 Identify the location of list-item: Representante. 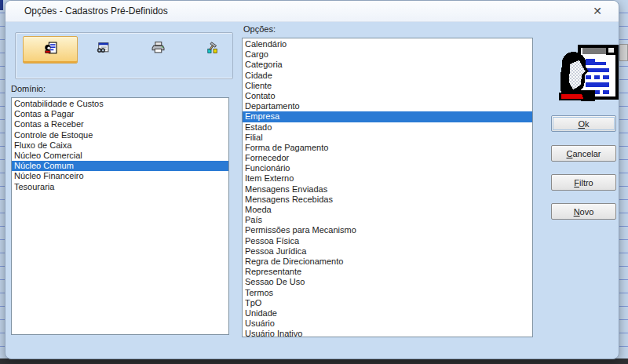
(388, 271).